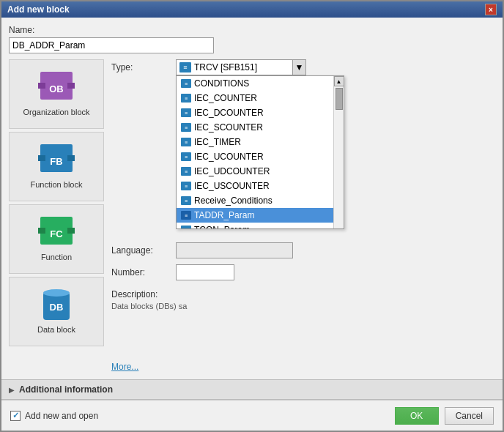 This screenshot has height=432, width=504. Describe the element at coordinates (338, 152) in the screenshot. I see `dropdown-scrollbar: ▲ ▼` at that location.